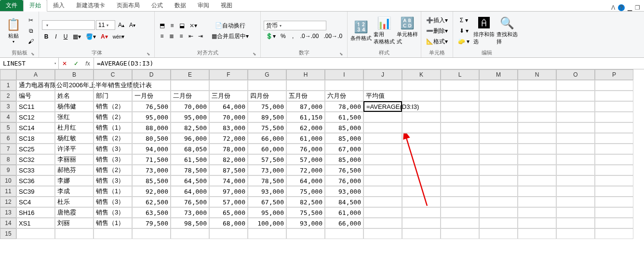  I want to click on cell: 74,000, so click(228, 181).